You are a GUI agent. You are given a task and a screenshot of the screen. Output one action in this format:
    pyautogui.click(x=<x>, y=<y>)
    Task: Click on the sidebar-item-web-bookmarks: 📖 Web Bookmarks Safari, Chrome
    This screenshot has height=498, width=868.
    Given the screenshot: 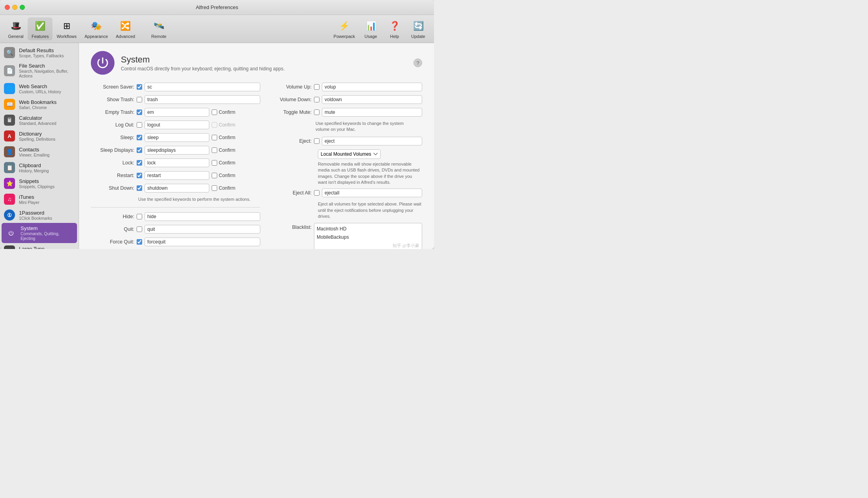 What is the action you would take?
    pyautogui.click(x=39, y=104)
    